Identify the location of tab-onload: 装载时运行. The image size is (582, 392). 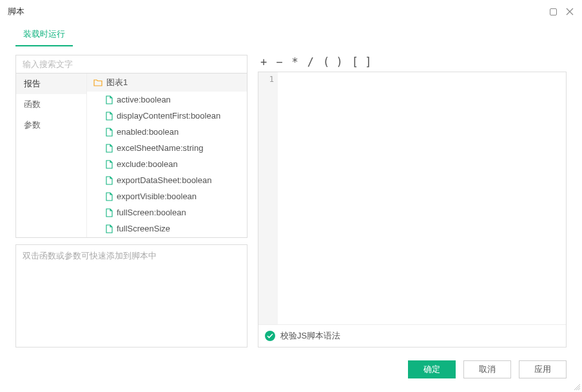
(44, 35).